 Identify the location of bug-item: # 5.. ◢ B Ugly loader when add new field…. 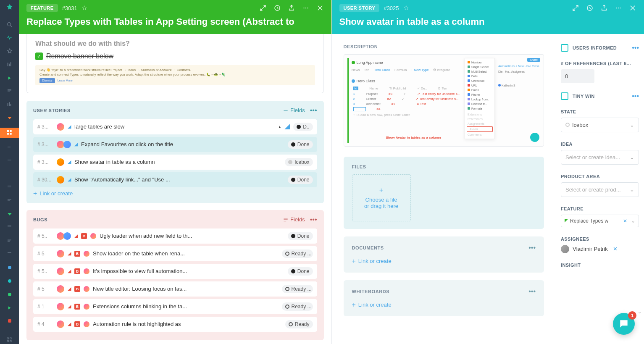
(175, 236).